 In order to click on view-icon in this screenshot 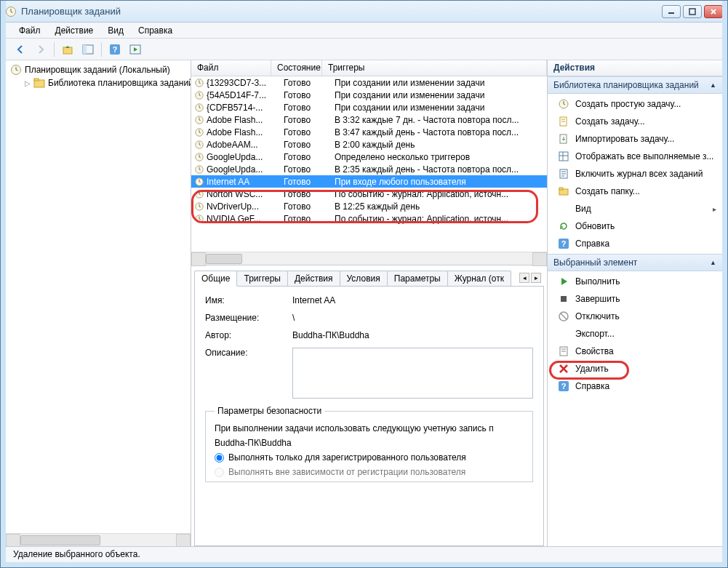, I will do `click(564, 209)`.